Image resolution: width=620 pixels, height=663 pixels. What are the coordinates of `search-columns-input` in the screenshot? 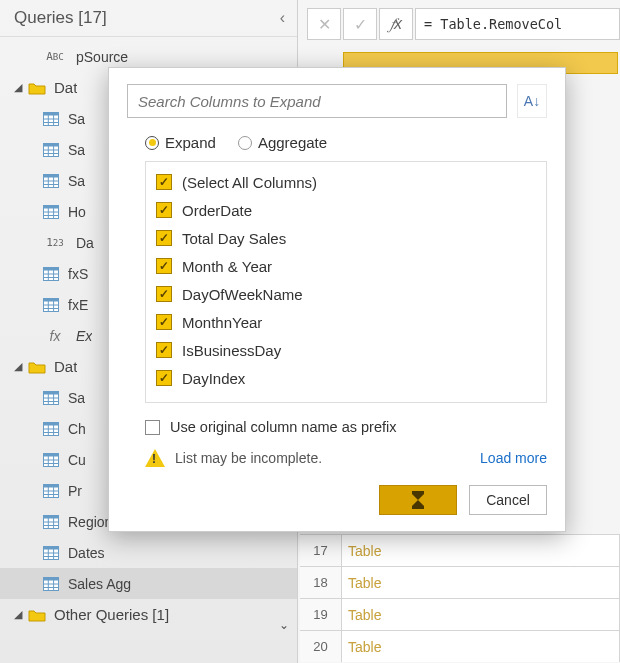 It's located at (317, 101).